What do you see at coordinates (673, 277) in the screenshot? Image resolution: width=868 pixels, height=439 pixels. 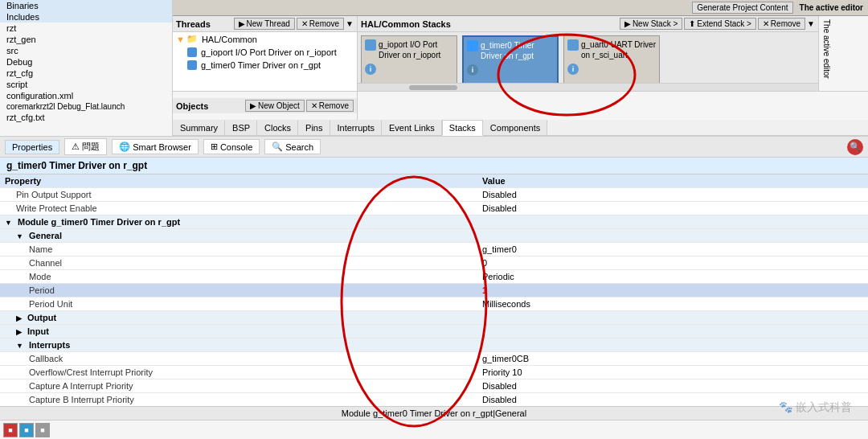 I see `mode-value: Periodic` at bounding box center [673, 277].